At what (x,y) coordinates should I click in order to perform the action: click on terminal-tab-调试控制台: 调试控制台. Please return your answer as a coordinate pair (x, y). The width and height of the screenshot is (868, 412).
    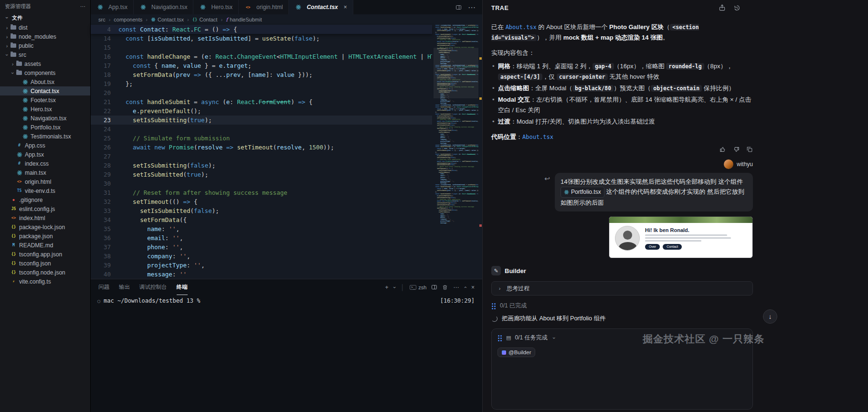
    Looking at the image, I should click on (153, 287).